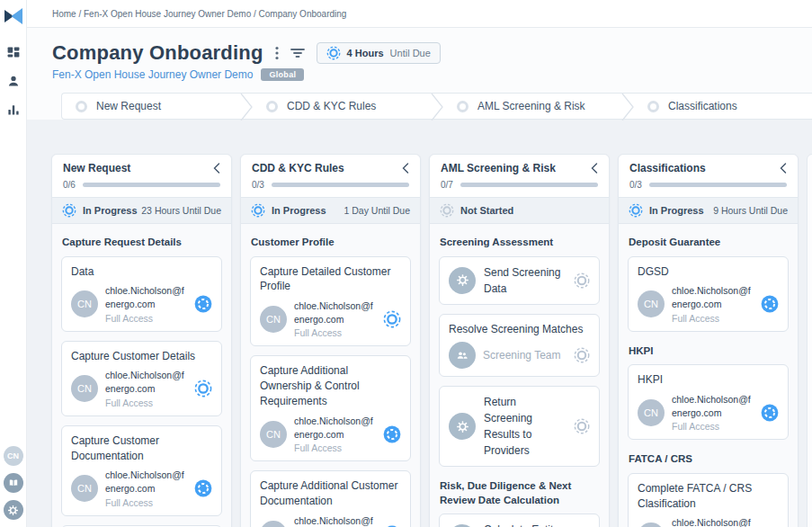 This screenshot has width=812, height=527. What do you see at coordinates (142, 471) in the screenshot?
I see `task-card: Capture Customer Documentation CN chloe.…` at bounding box center [142, 471].